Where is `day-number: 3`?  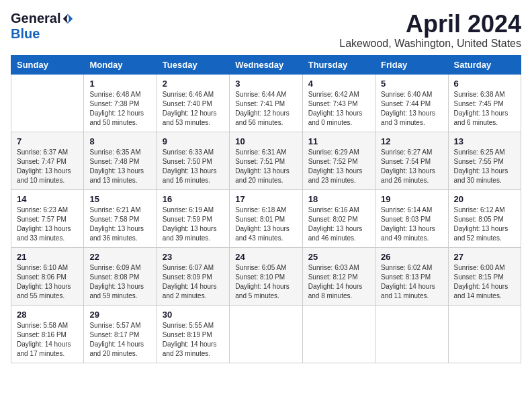
day-number: 3 is located at coordinates (266, 83).